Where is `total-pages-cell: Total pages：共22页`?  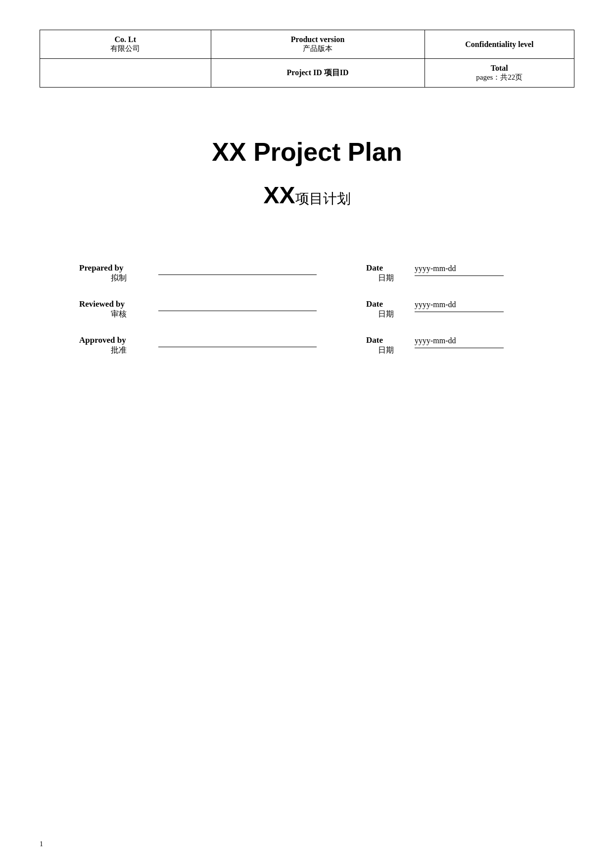 total-pages-cell: Total pages：共22页 is located at coordinates (499, 73).